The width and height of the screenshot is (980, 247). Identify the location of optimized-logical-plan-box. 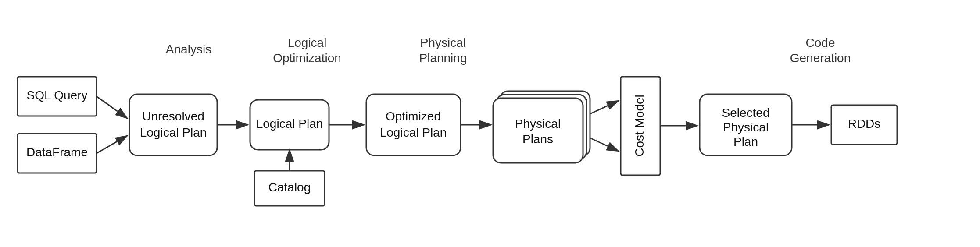
(413, 125).